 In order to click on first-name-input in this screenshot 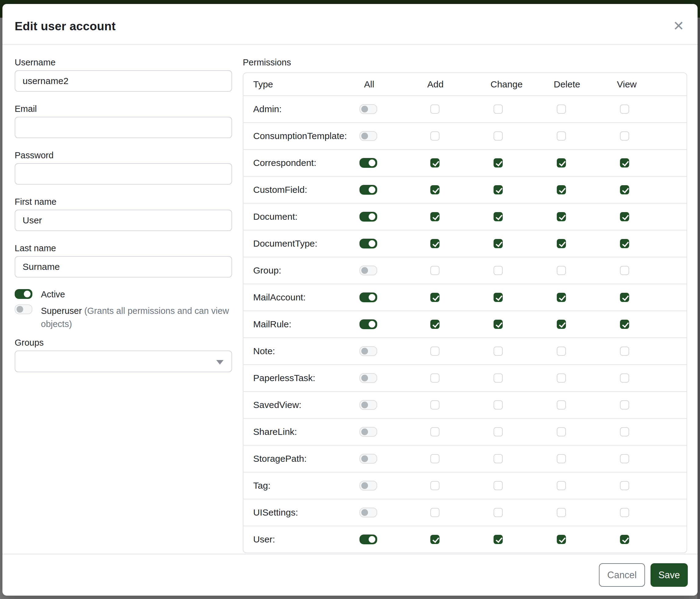, I will do `click(123, 220)`.